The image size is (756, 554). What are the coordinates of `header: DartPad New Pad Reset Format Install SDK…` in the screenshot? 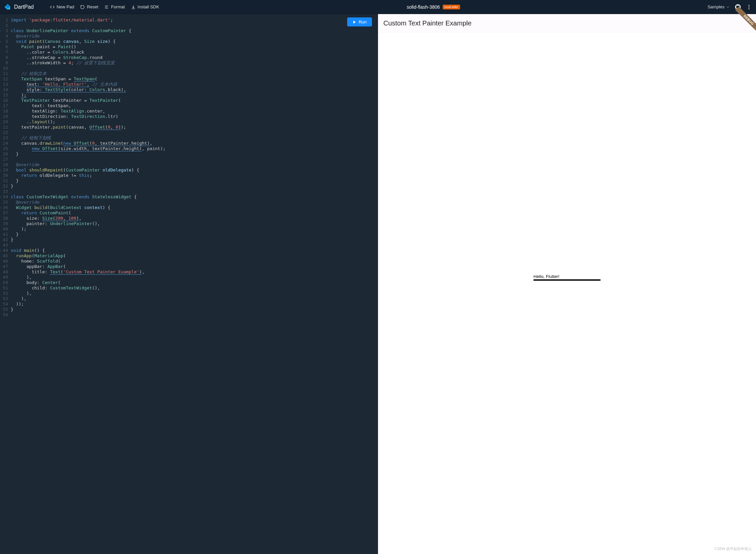 It's located at (378, 7).